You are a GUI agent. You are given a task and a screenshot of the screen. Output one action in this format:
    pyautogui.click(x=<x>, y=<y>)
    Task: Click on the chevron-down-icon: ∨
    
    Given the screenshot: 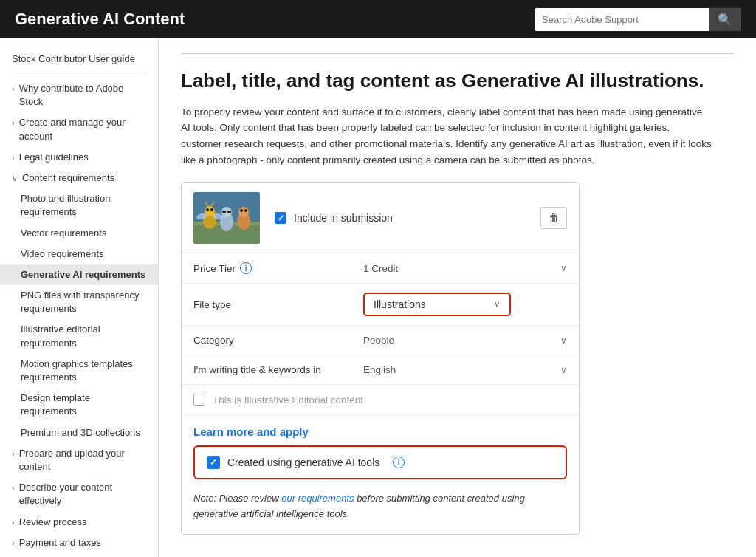 What is the action you would take?
    pyautogui.click(x=15, y=179)
    